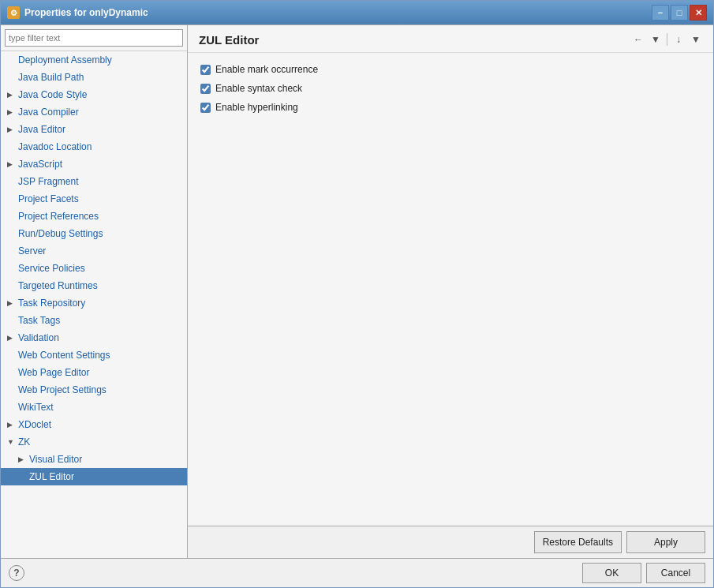 Image resolution: width=714 pixels, height=588 pixels. I want to click on sidebar-item-server: Server, so click(94, 251).